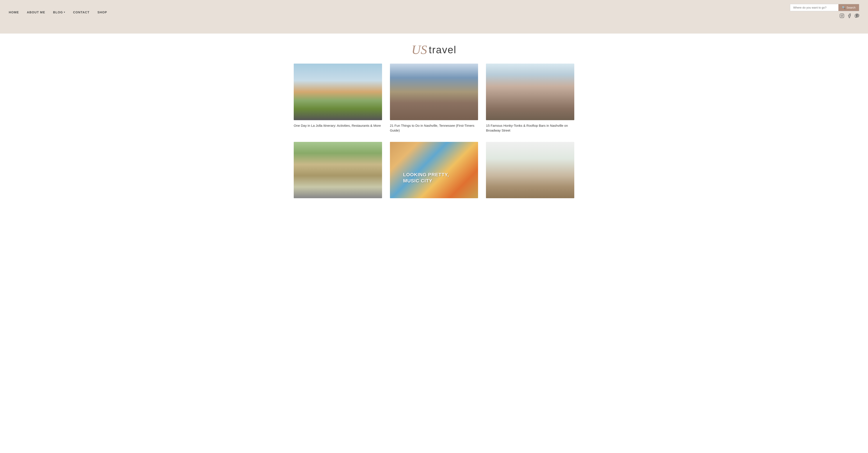  I want to click on card-la-jolla: One Day in La Jolla Itinerary: Activitie…, so click(338, 98).